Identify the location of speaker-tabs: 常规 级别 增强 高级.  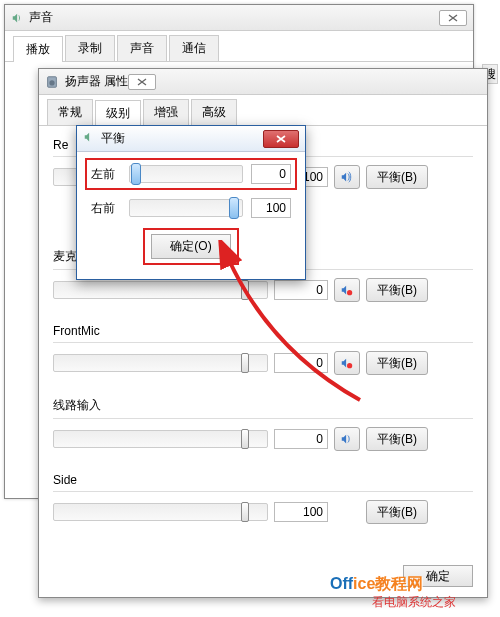
(263, 110).